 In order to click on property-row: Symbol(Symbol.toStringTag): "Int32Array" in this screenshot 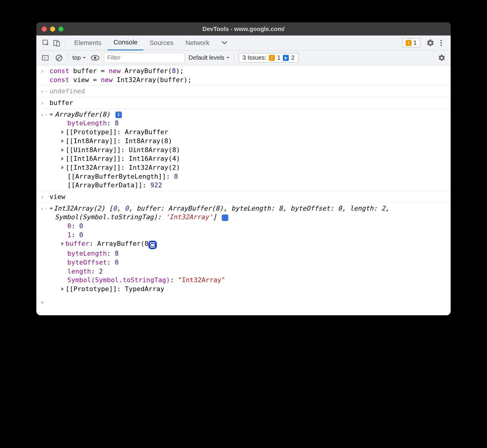, I will do `click(248, 280)`.